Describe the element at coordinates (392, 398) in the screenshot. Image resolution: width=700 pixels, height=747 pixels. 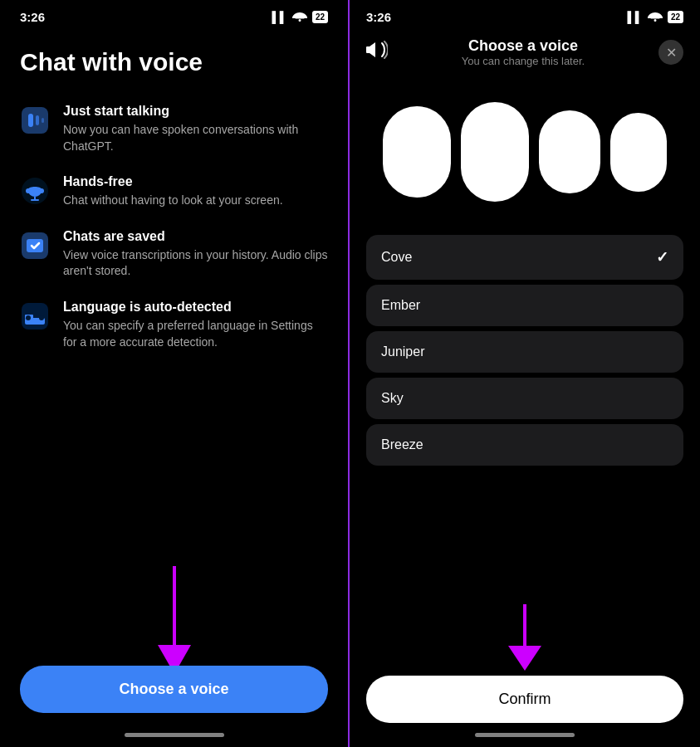
I see `voice-option-label-sky: Sky` at that location.